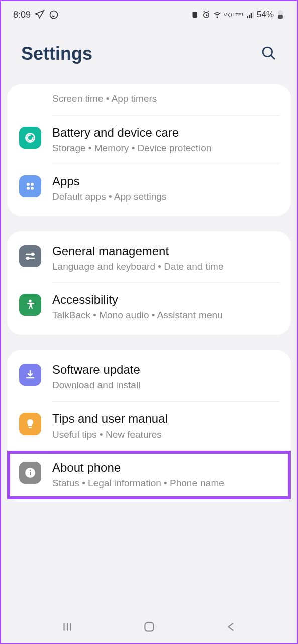  I want to click on whatsapp-icon, so click(54, 15).